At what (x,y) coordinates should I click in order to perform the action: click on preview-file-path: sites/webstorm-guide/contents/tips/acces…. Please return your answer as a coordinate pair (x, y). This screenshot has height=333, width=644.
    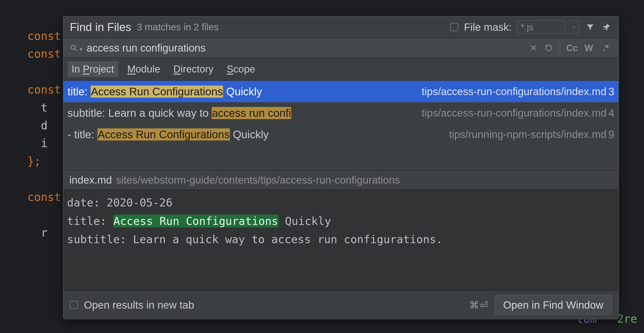
    Looking at the image, I should click on (258, 180).